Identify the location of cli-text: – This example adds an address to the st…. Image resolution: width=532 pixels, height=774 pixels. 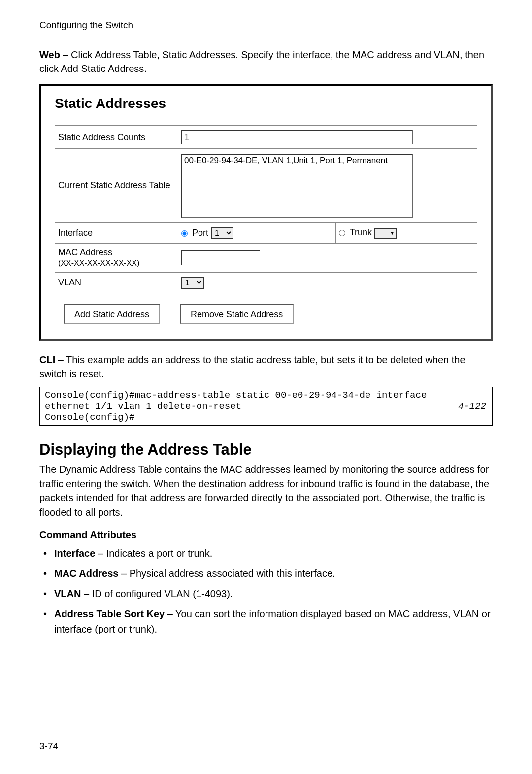
(252, 367).